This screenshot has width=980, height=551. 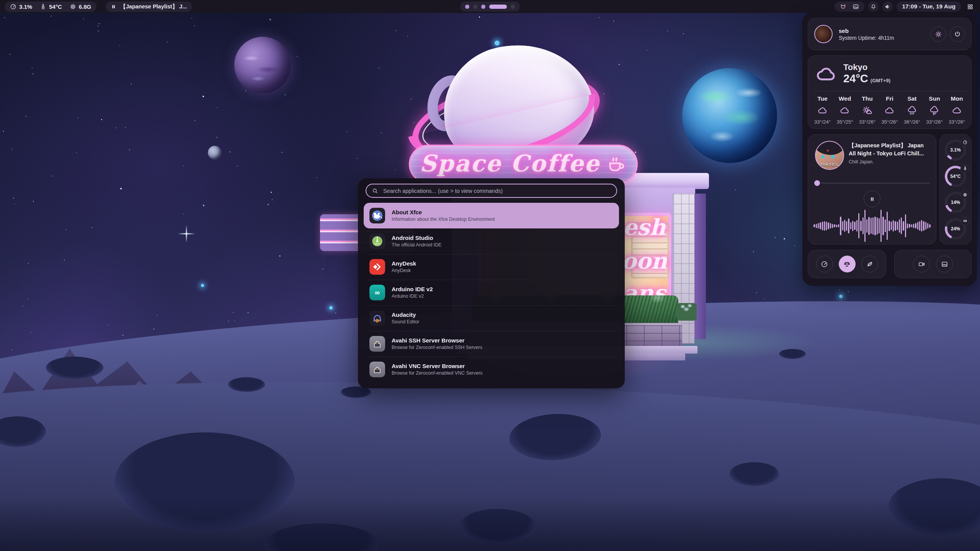 I want to click on leaf-icon, so click(x=870, y=264).